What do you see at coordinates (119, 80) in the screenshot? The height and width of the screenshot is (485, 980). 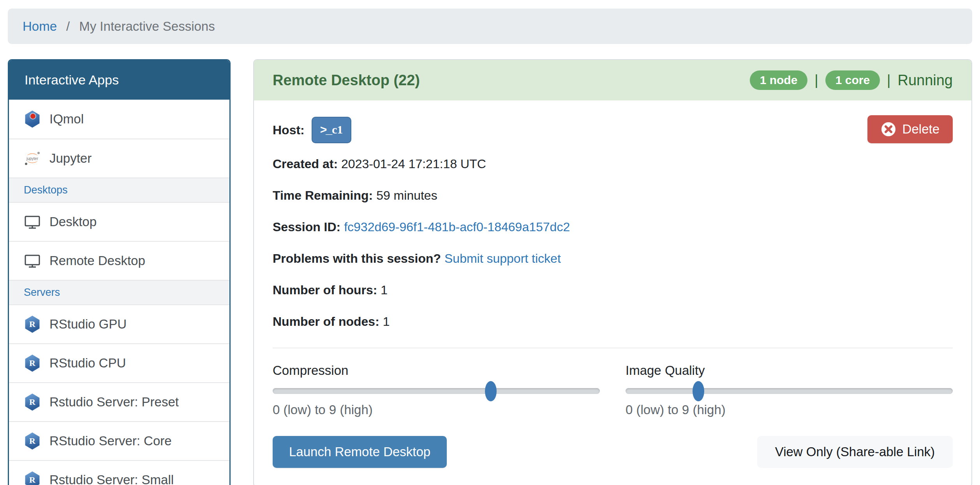 I see `sidebar-title: Interactive Apps` at bounding box center [119, 80].